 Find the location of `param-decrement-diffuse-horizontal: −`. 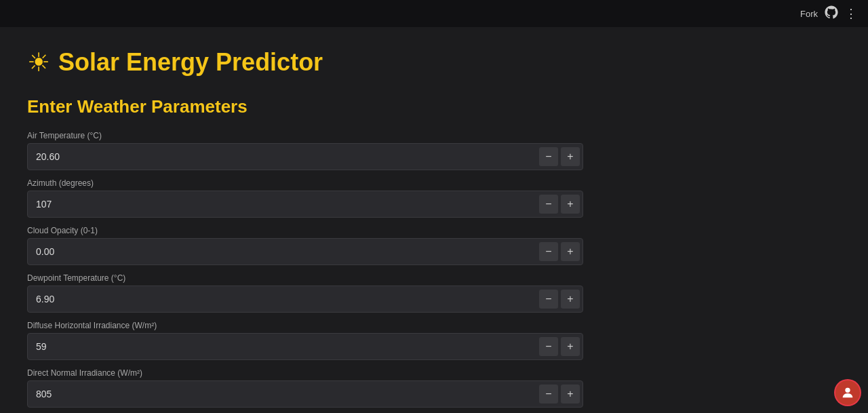

param-decrement-diffuse-horizontal: − is located at coordinates (549, 347).